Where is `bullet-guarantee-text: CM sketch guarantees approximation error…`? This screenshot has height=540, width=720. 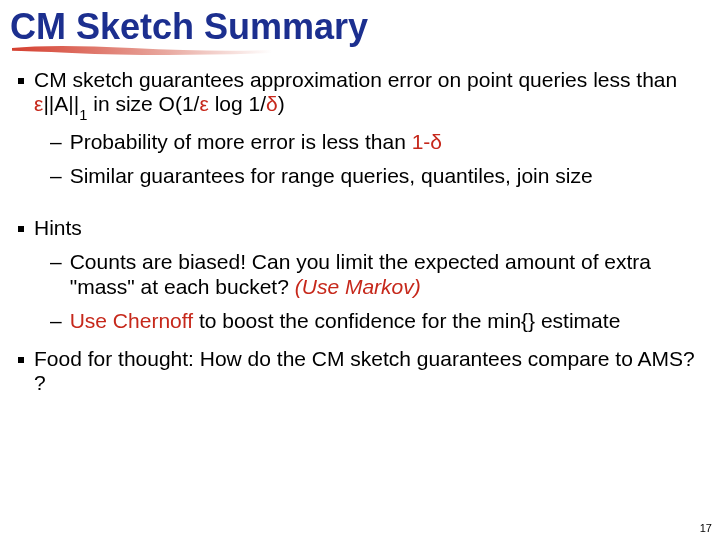 bullet-guarantee-text: CM sketch guarantees approximation error… is located at coordinates (372, 94).